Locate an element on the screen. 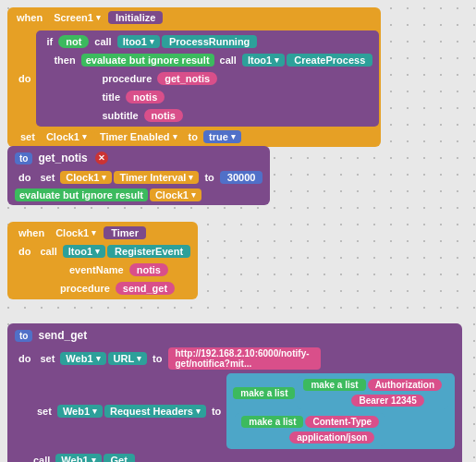 The width and height of the screenshot is (476, 462). section2-getnotis: to get_notis ✕ do set Clock1 Timer Inter… is located at coordinates (139, 176).